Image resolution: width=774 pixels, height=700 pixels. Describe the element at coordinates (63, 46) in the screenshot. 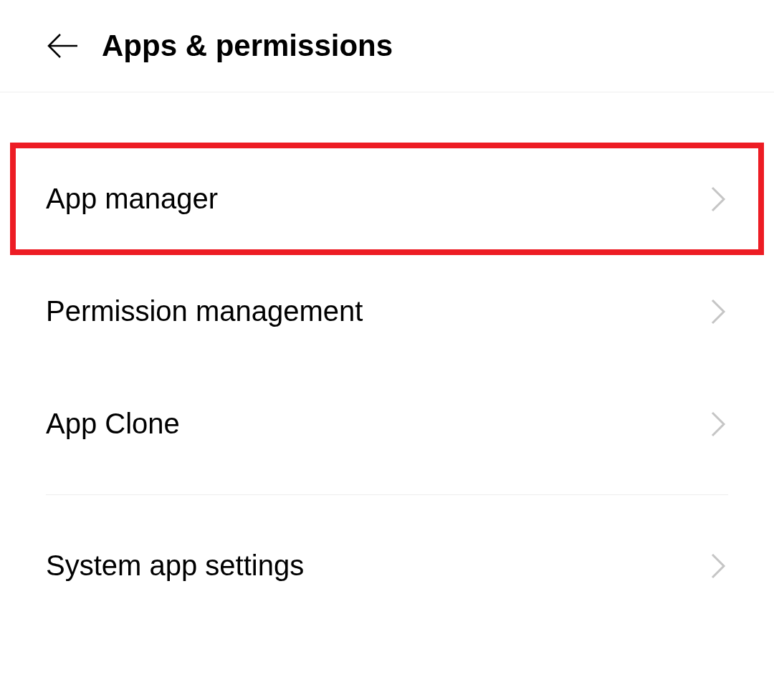

I see `back-arrow-icon` at that location.